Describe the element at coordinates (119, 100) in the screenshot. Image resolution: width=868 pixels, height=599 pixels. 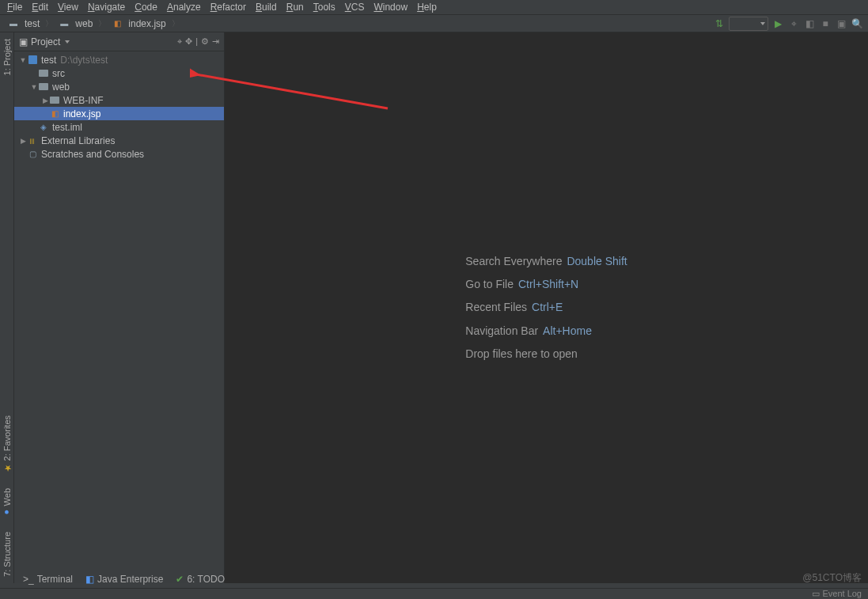
I see `tree-item-WEB-INF: WEB-INF` at that location.